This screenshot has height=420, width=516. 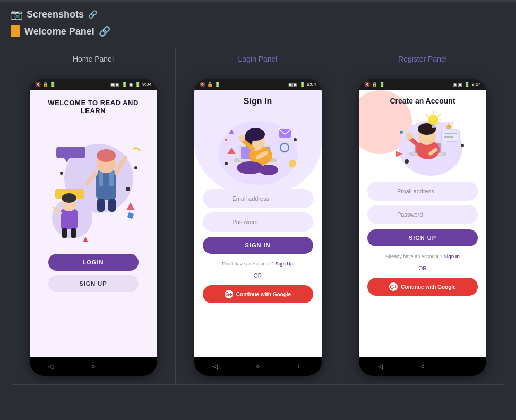 I want to click on login-recent-btn: □, so click(x=300, y=366).